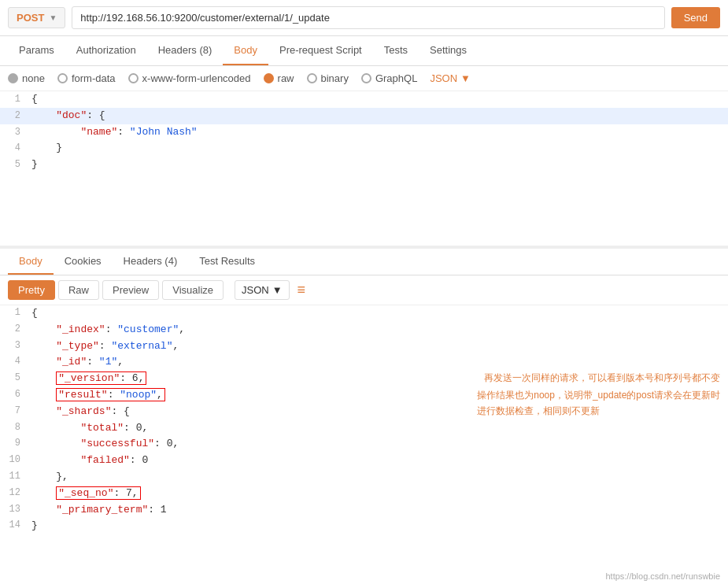 This screenshot has height=584, width=728. I want to click on resp-tab-testresults: Test Results, so click(227, 261).